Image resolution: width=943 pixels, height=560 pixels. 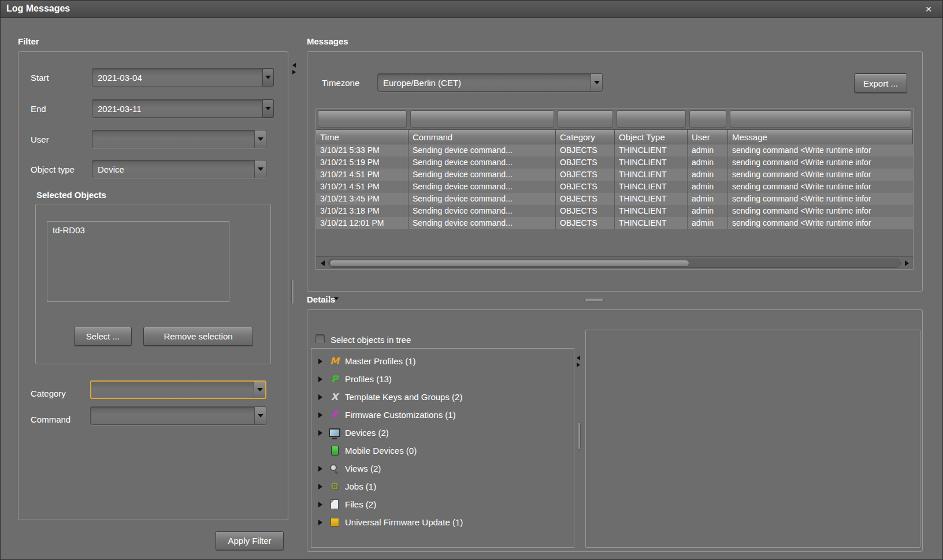 I want to click on table-row: 3/10/21 5:19 PM Sending device command..…, so click(x=615, y=163).